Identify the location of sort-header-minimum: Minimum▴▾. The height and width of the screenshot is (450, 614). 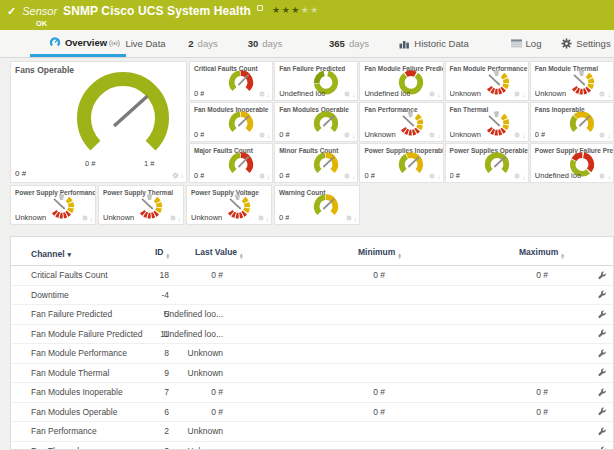
(380, 253).